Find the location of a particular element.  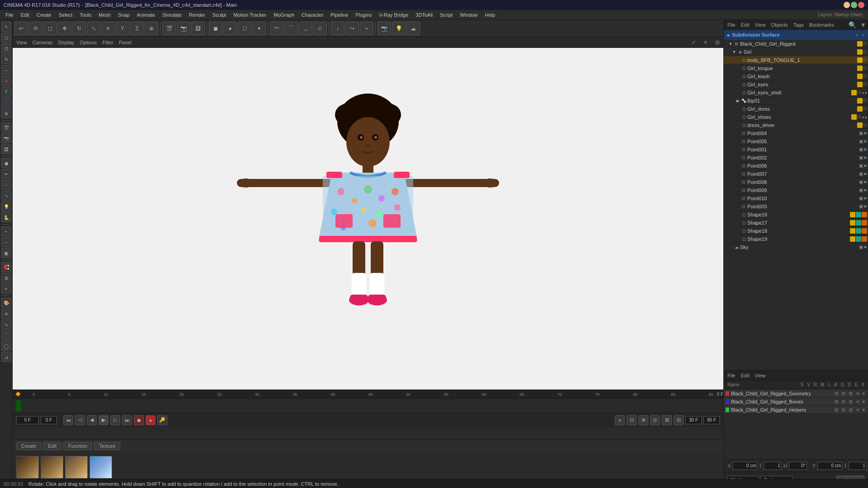

tool-cube: ◼ is located at coordinates (6, 163).